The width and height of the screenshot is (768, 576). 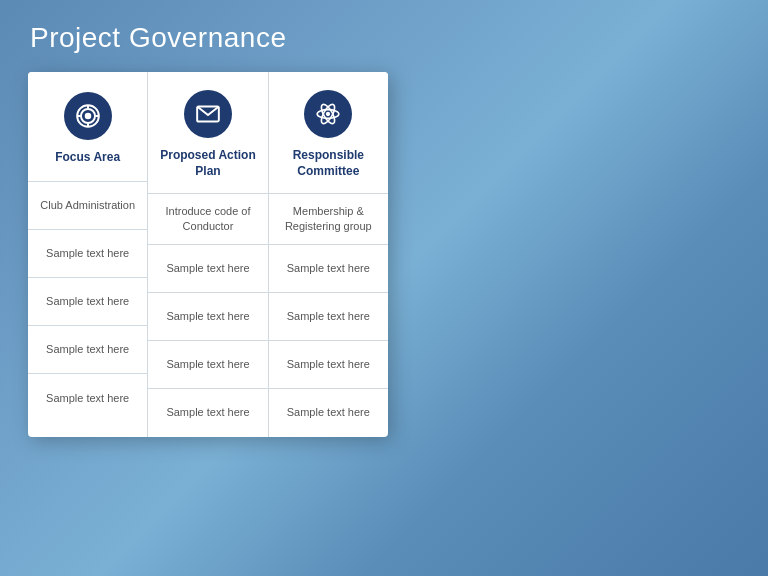 What do you see at coordinates (208, 317) in the screenshot?
I see `cell-col1-row2: Sample text here` at bounding box center [208, 317].